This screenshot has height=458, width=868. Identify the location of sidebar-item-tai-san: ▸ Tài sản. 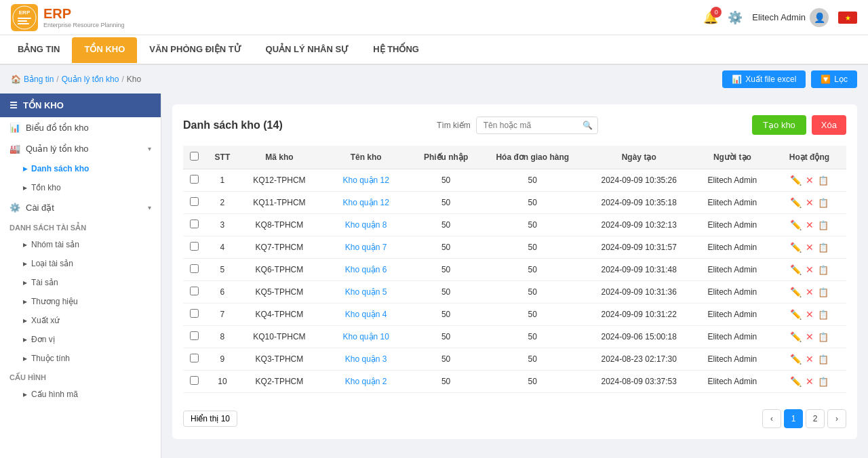
(84, 283).